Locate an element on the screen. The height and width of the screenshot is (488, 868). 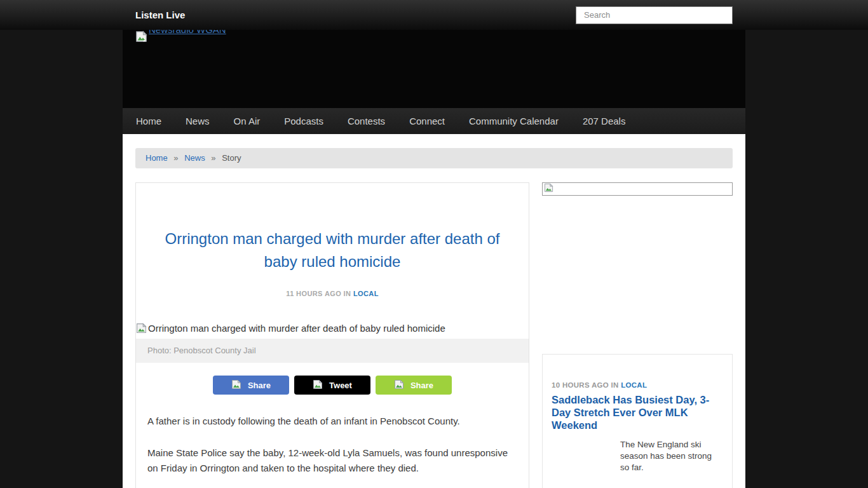
article-image-alt-text: Orrington man charged with murder after … is located at coordinates (297, 328).